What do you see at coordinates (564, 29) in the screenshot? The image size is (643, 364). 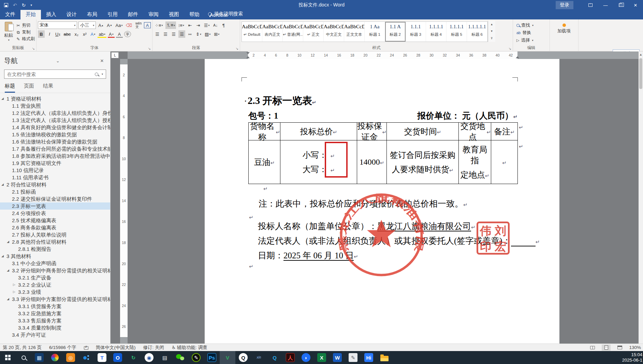 I see `addins-button: 加载项` at bounding box center [564, 29].